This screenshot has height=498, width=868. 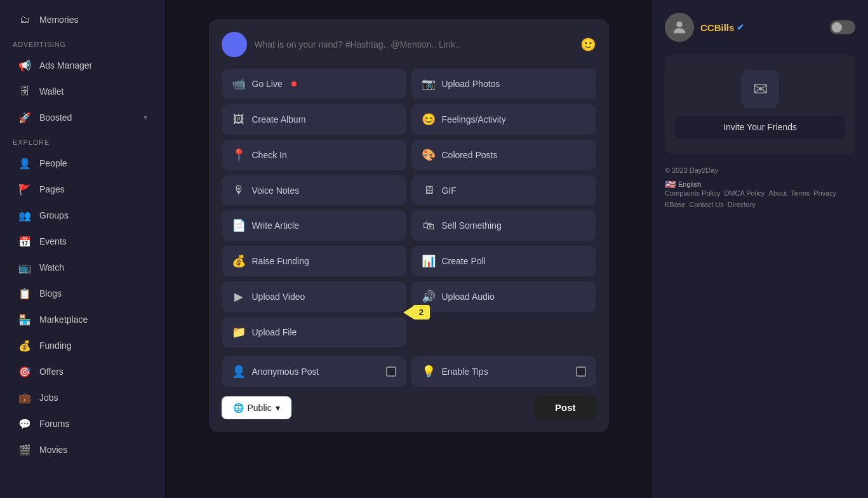 What do you see at coordinates (825, 193) in the screenshot?
I see `footer-link-privacy: Privacy` at bounding box center [825, 193].